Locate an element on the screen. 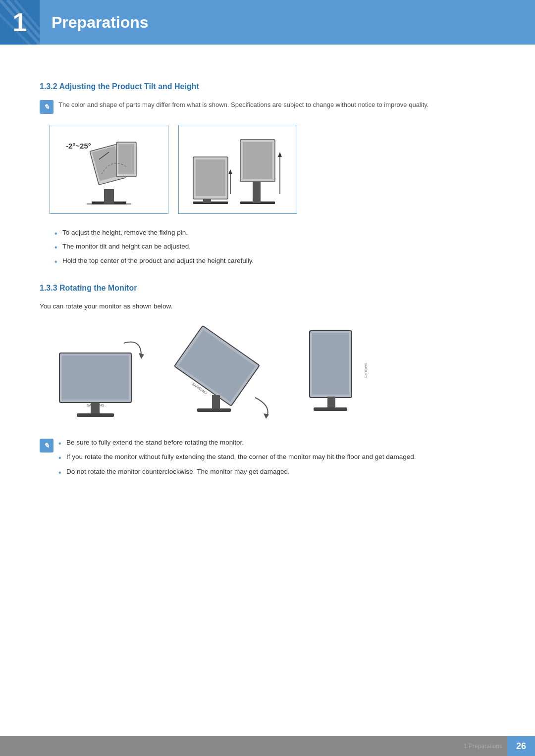 The width and height of the screenshot is (535, 756). section-133-heading: 1.3.3 Rotating the Monitor is located at coordinates (268, 288).